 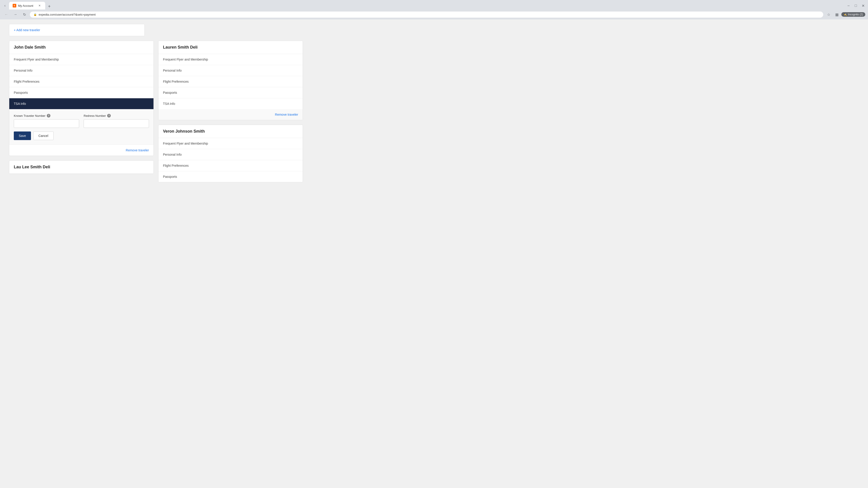 What do you see at coordinates (46, 116) in the screenshot?
I see `known-traveler-label-row: Known Traveler Number ?` at bounding box center [46, 116].